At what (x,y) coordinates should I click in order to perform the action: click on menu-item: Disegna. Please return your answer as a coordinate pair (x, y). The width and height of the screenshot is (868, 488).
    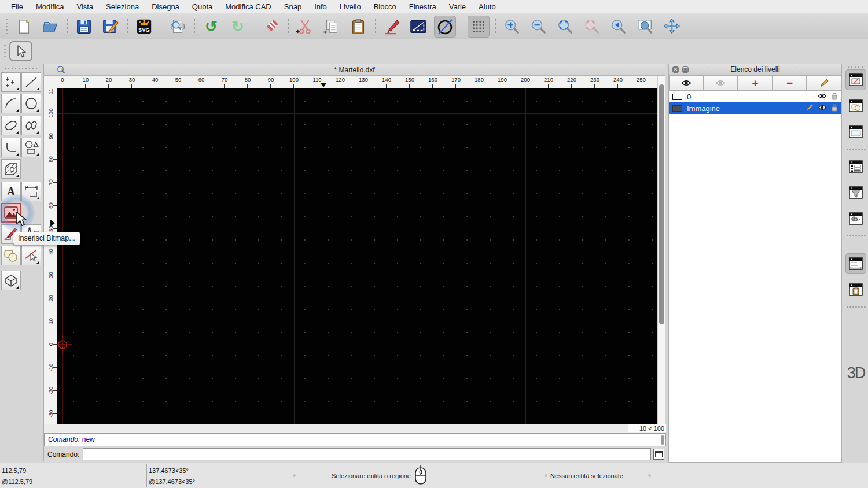
    Looking at the image, I should click on (165, 7).